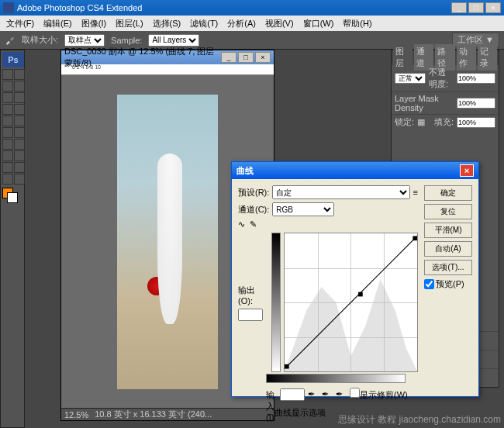 Image resolution: width=504 pixels, height=428 pixels. What do you see at coordinates (8, 74) in the screenshot?
I see `move-tool` at bounding box center [8, 74].